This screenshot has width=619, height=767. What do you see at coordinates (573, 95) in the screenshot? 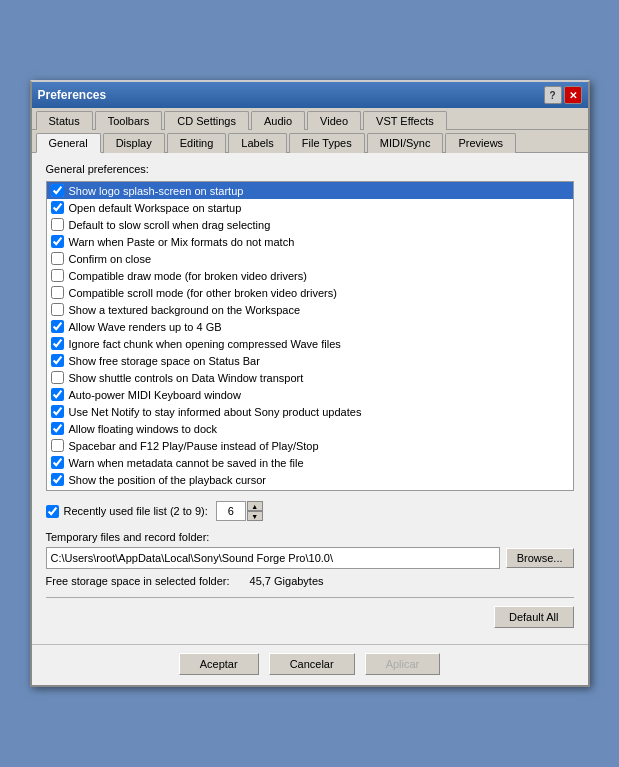
I see `close-button: ✕` at bounding box center [573, 95].